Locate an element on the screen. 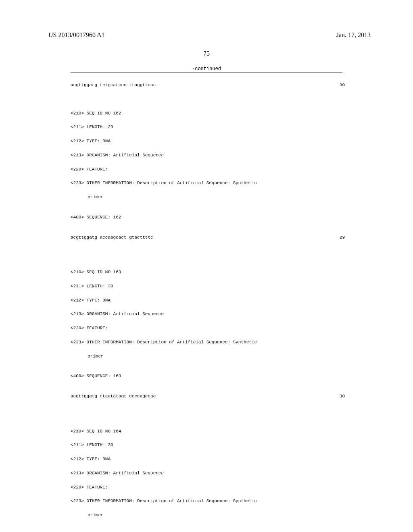 The height and width of the screenshot is (532, 413). sequence-text: acgttggatg tctgcatccc ttaggttcac is located at coordinates (113, 85).